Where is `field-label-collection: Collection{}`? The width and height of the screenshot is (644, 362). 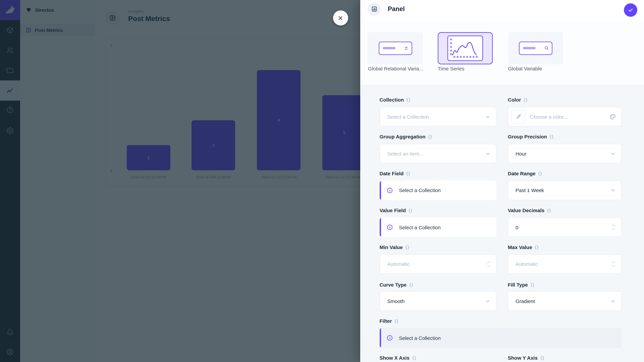
field-label-collection: Collection{} is located at coordinates (395, 100).